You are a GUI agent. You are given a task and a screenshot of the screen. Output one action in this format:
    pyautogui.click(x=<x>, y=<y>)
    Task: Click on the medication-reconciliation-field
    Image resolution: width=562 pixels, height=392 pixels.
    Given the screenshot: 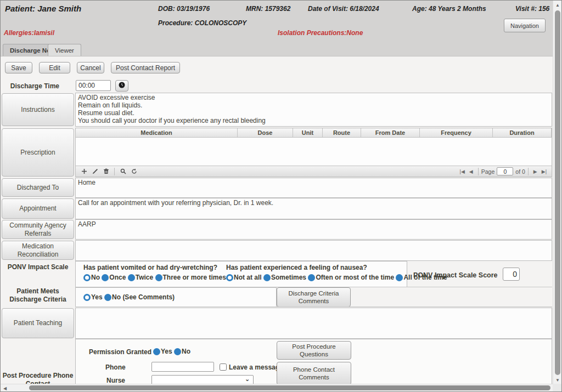 What is the action you would take?
    pyautogui.click(x=314, y=251)
    